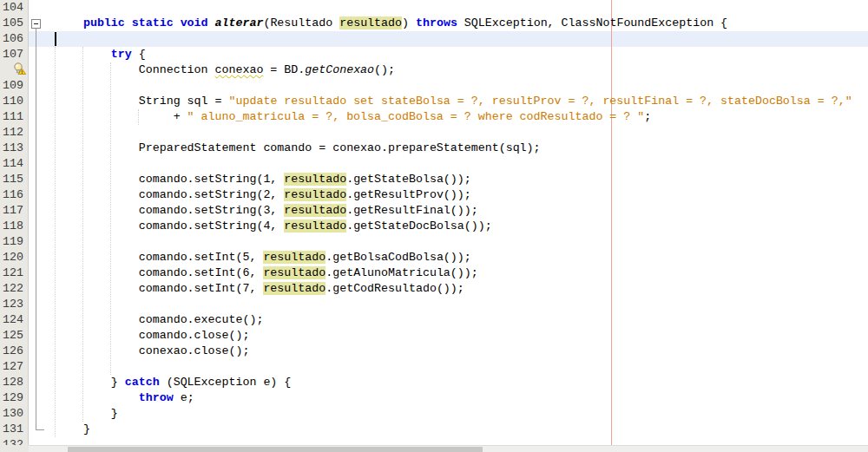 This screenshot has width=868, height=452. I want to click on code-token: comando.execute();, so click(160, 319).